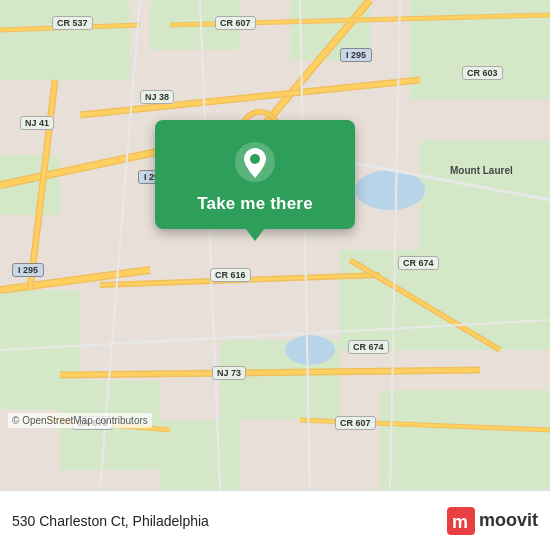 This screenshot has height=550, width=550. I want to click on road-label-i295-top: I 295, so click(356, 55).